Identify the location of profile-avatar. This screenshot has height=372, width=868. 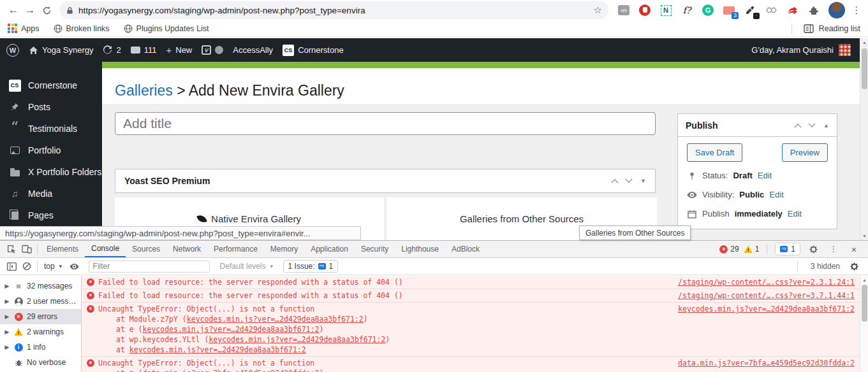
(837, 10).